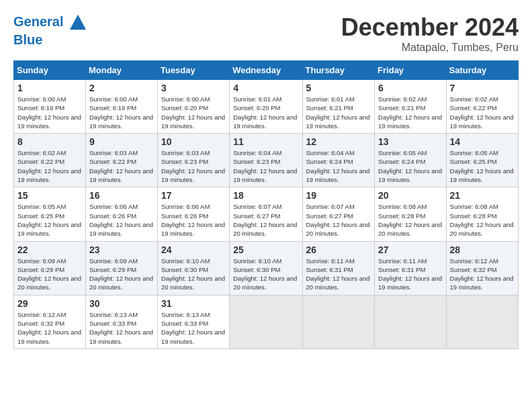  Describe the element at coordinates (410, 71) in the screenshot. I see `header-friday: Friday` at that location.